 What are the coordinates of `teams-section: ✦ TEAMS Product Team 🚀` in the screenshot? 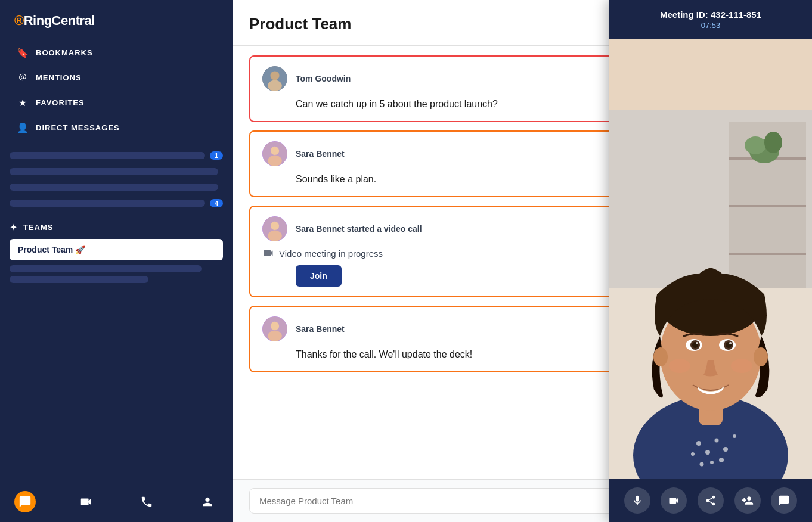 It's located at (116, 253).